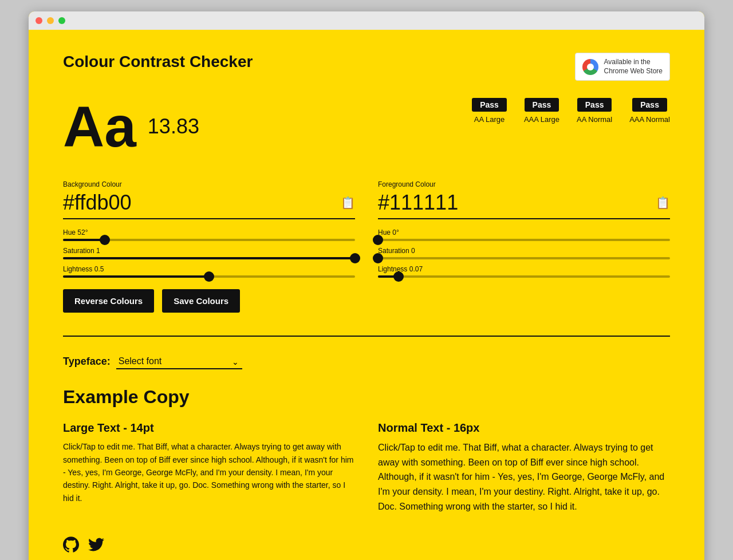  What do you see at coordinates (524, 253) in the screenshot?
I see `fg-saturation-row: Saturation 0` at bounding box center [524, 253].